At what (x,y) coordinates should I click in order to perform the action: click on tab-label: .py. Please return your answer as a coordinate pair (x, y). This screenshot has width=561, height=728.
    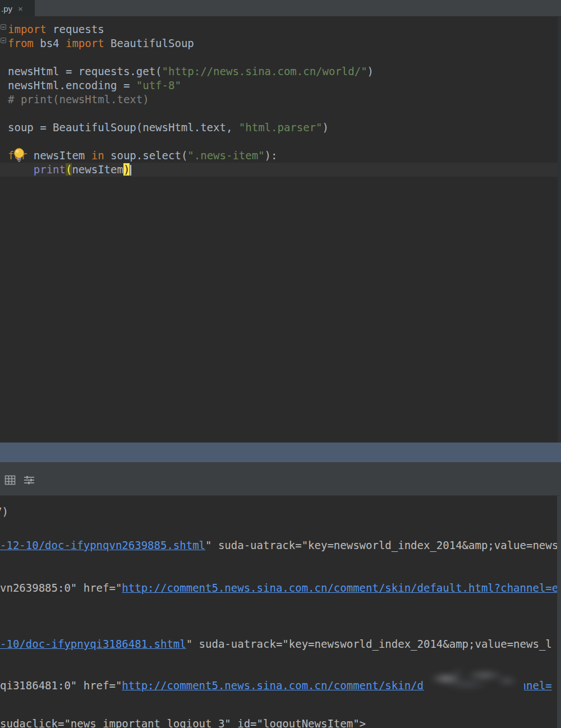
    Looking at the image, I should click on (7, 9).